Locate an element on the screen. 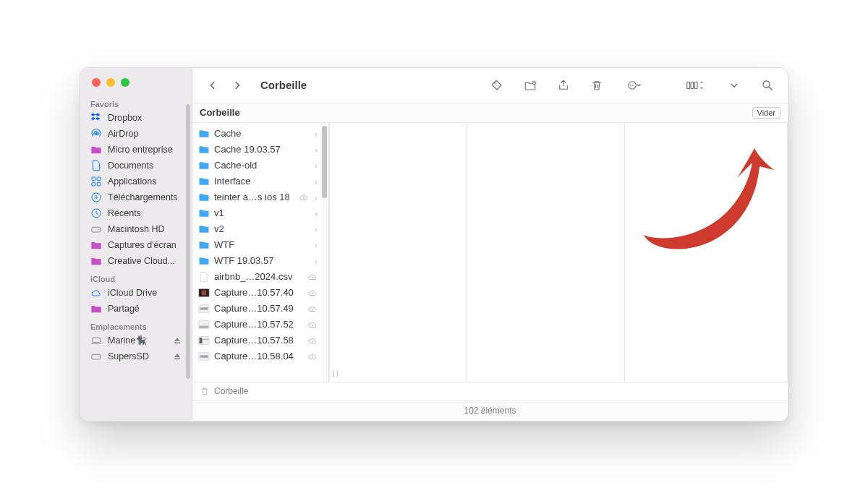 The image size is (868, 488). file-name: Cache is located at coordinates (262, 133).